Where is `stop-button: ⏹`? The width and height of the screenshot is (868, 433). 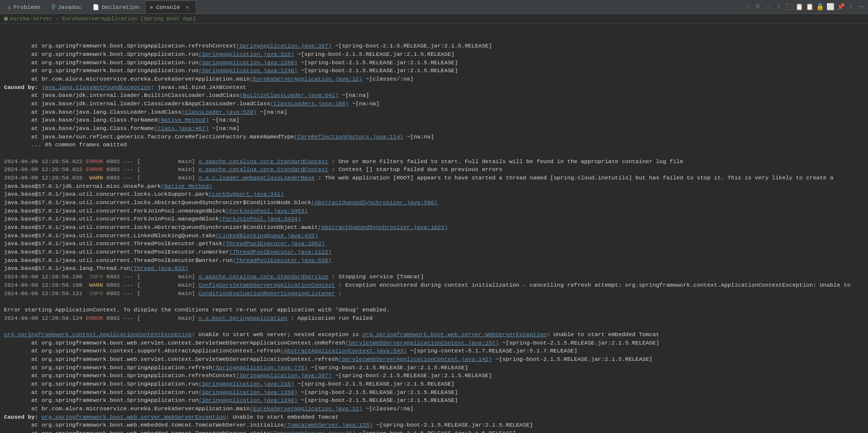
stop-button: ⏹ is located at coordinates (758, 7).